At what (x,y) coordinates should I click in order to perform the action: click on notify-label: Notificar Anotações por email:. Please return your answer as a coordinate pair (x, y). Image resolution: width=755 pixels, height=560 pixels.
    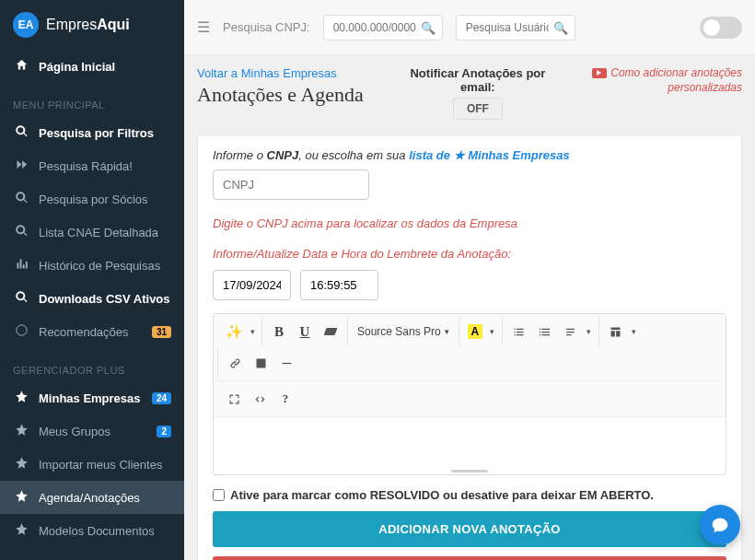
    Looking at the image, I should click on (478, 80).